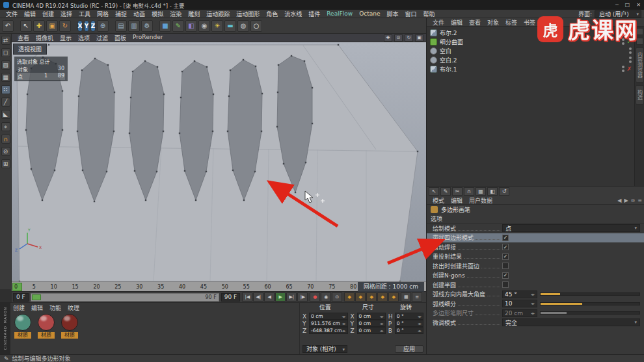 This screenshot has height=362, width=644. I want to click on attribute-number-field: 10◂▸, so click(520, 304).